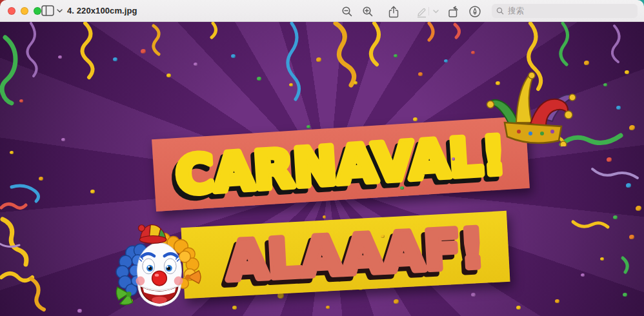  I want to click on toolbar-divider, so click(428, 12).